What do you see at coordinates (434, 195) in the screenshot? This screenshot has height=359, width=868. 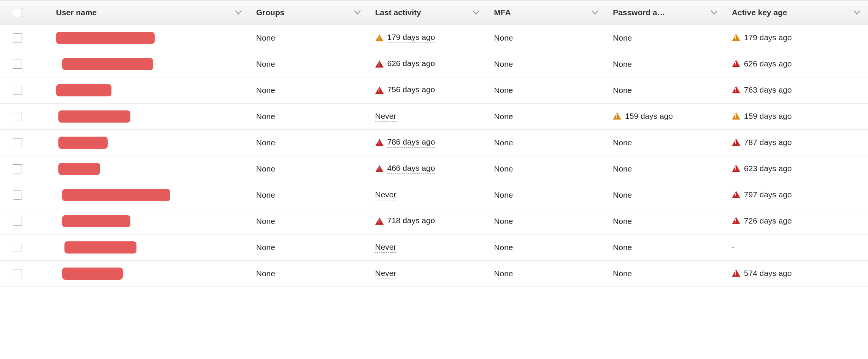 I see `table-row: NoneNeverNoneNone!797 days ago` at bounding box center [434, 195].